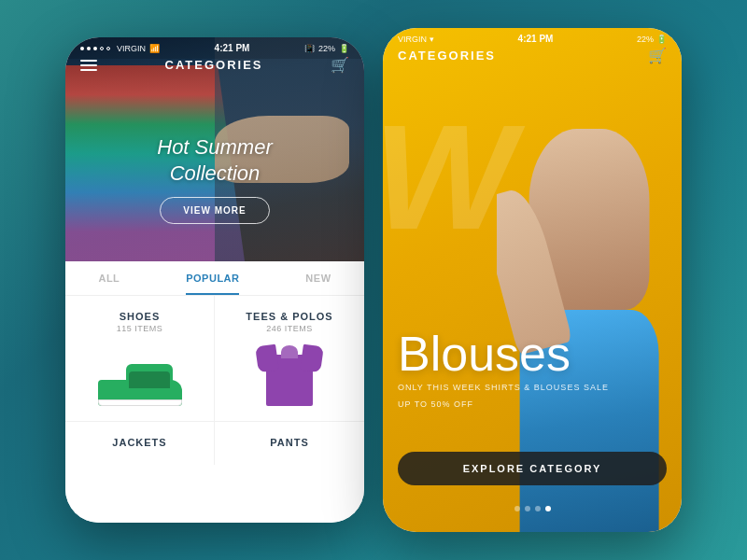 The height and width of the screenshot is (560, 747). What do you see at coordinates (446, 56) in the screenshot?
I see `nav-title-right: CATEGORIES` at bounding box center [446, 56].